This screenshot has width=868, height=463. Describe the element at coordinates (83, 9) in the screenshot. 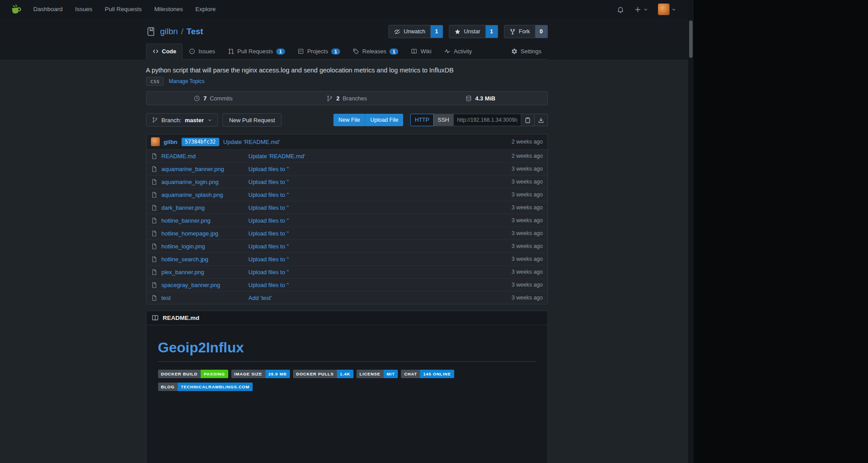

I see `nav-issues: Issues` at that location.